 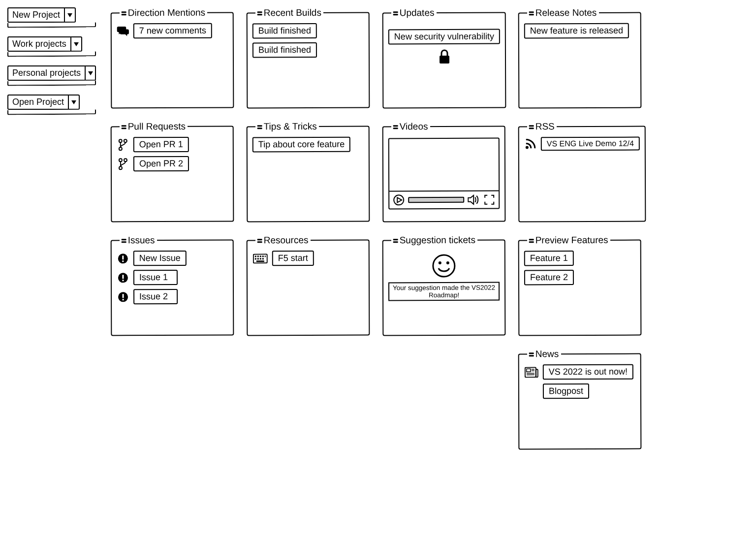 What do you see at coordinates (589, 391) in the screenshot?
I see `list-item: Blogpost` at bounding box center [589, 391].